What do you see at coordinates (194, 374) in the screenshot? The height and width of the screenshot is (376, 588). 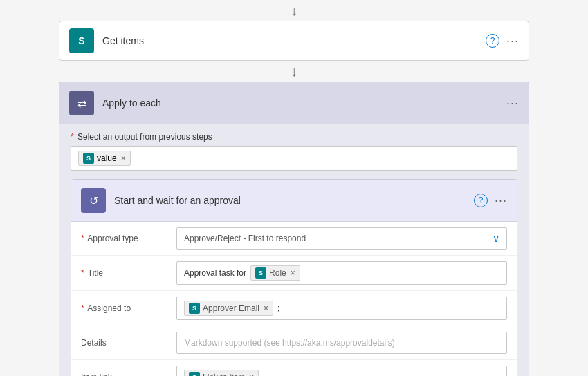 I see `item-link-tag-icon: S` at bounding box center [194, 374].